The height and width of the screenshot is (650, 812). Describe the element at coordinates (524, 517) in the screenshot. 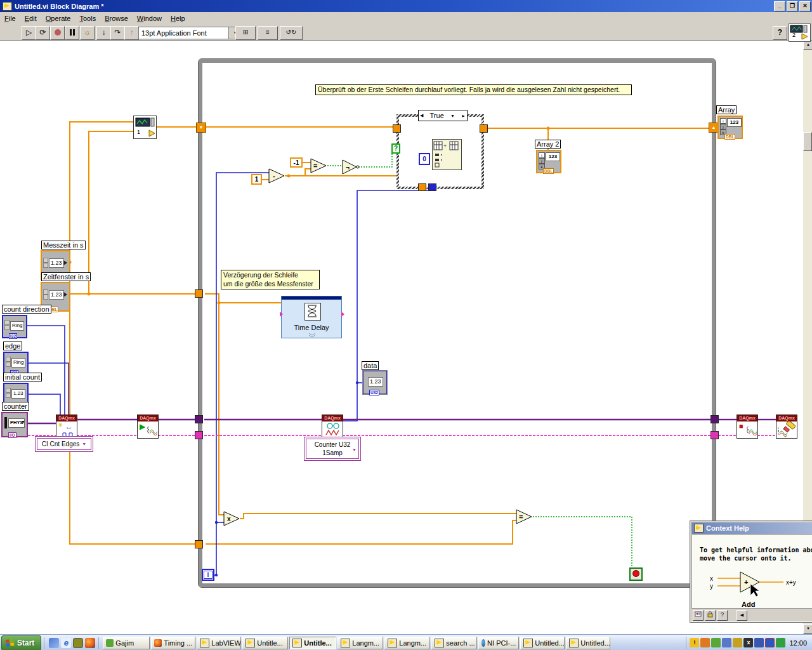

I see `equal-node-2: =` at that location.